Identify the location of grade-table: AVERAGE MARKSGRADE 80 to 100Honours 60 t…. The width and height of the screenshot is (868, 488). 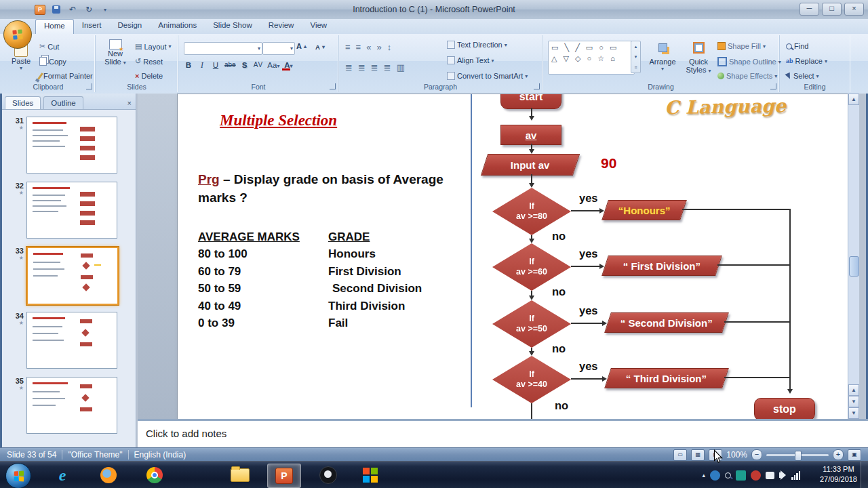
(334, 281).